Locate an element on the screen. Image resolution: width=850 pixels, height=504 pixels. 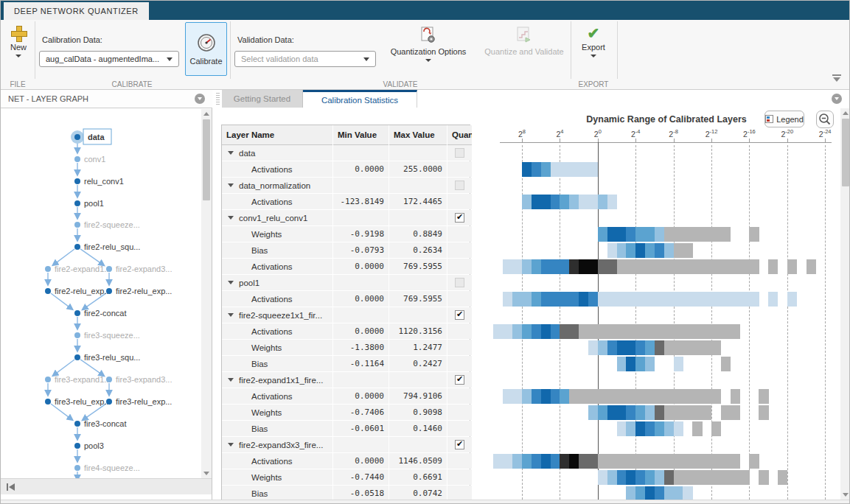
graph-node-fire3-squeeze-: fire3-squeeze... is located at coordinates (108, 335).